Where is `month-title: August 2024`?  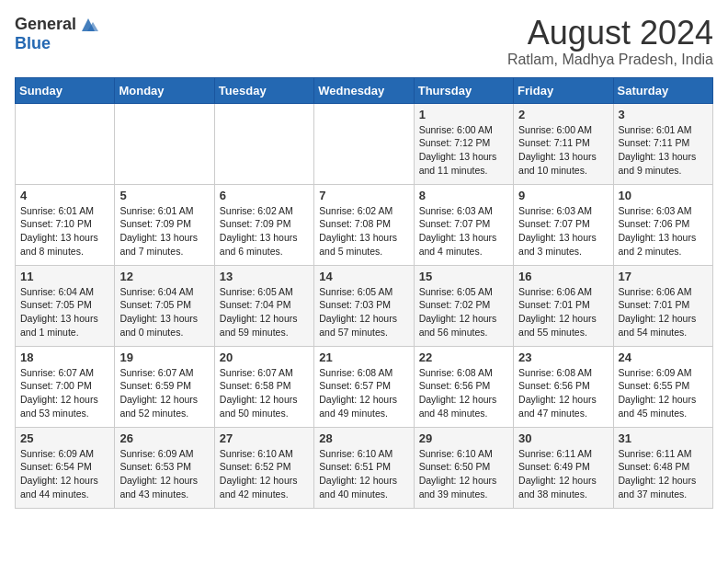 month-title: August 2024 is located at coordinates (610, 33).